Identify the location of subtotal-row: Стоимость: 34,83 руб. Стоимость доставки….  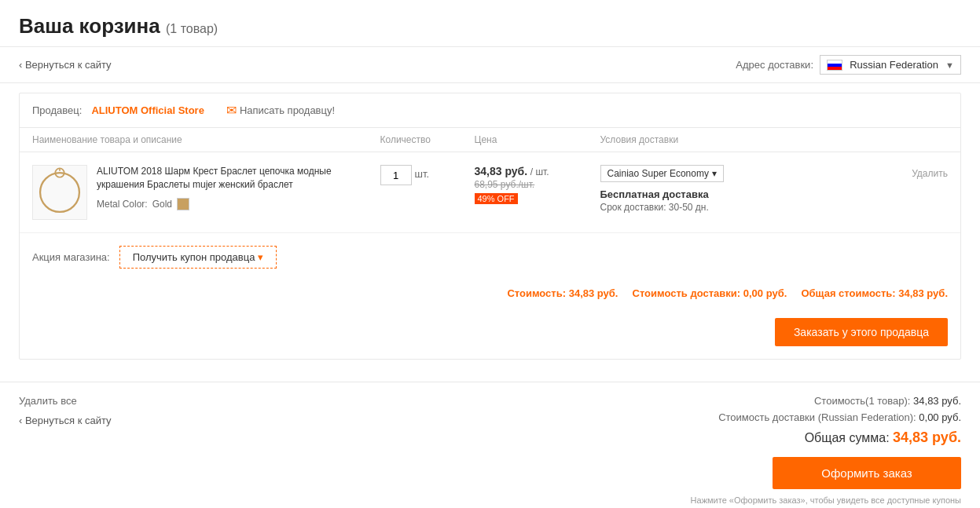
(490, 297).